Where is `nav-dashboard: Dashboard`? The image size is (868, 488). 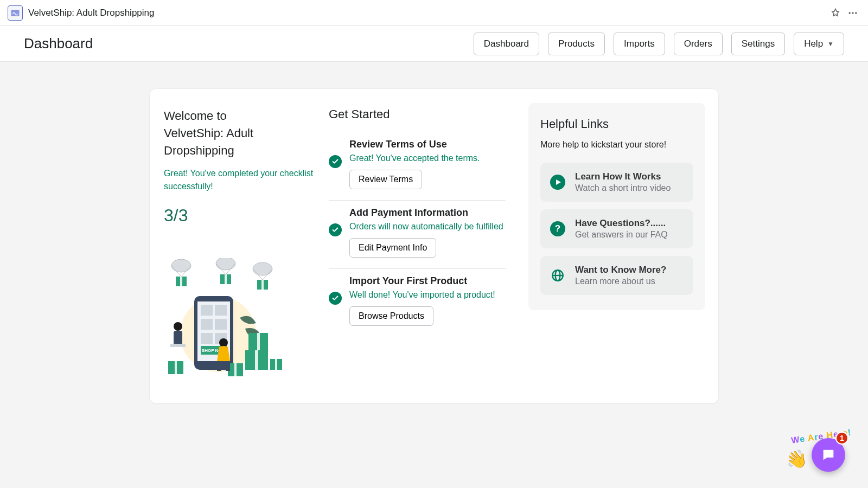
nav-dashboard: Dashboard is located at coordinates (507, 44).